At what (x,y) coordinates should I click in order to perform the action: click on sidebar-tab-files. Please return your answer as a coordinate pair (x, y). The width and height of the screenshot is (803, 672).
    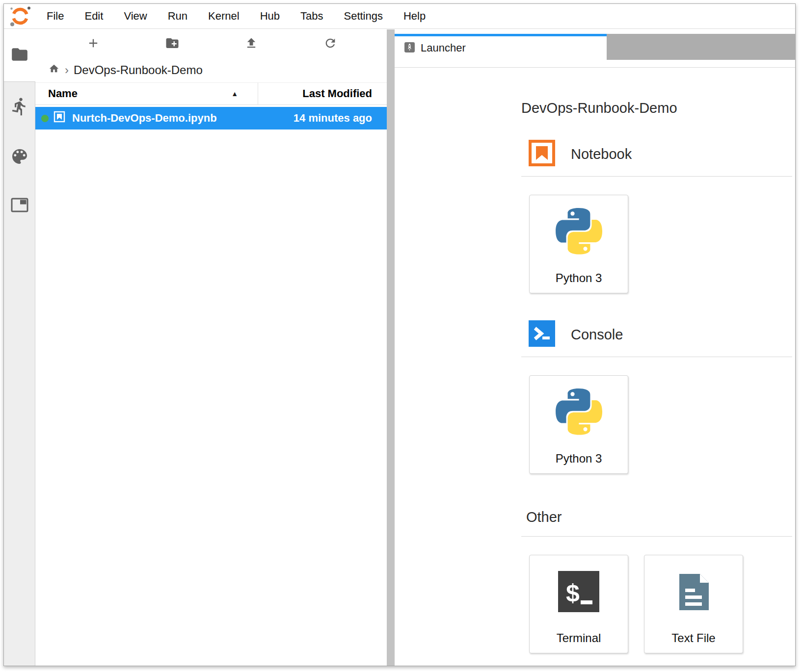
    Looking at the image, I should click on (20, 55).